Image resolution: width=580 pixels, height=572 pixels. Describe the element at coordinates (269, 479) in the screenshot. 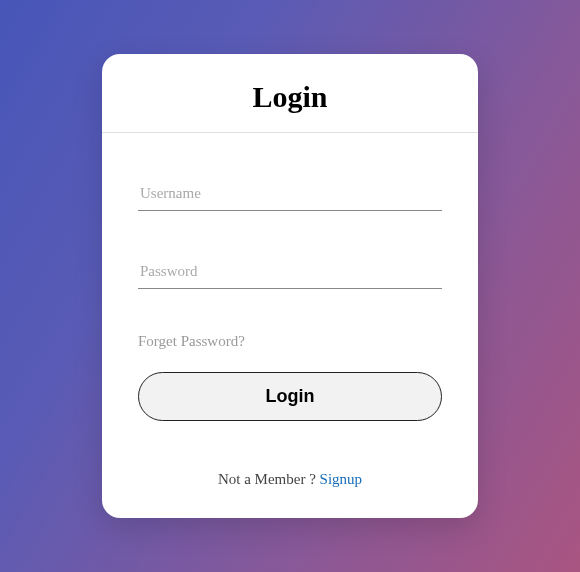

I see `not-member-text: Not a Member ?` at that location.